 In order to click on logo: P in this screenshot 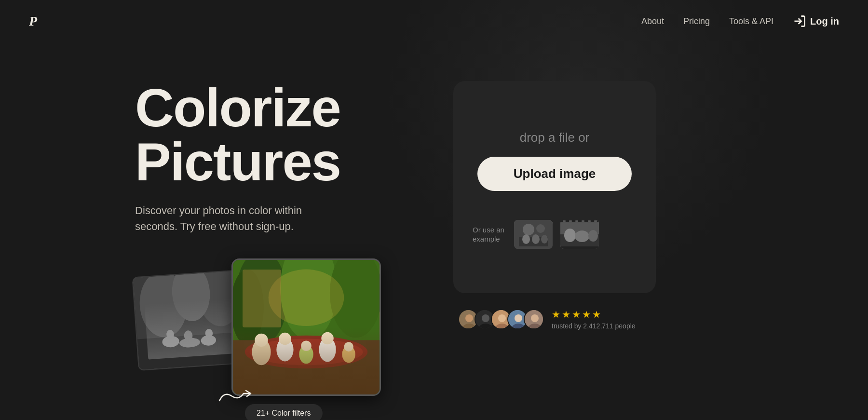, I will do `click(33, 21)`.